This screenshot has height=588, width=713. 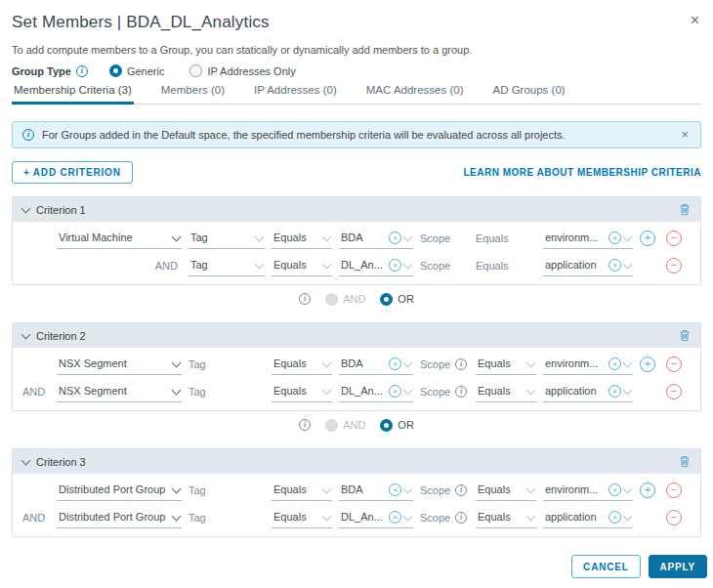 I want to click on tab-mac-addresses: MAC Addresses (0), so click(x=415, y=94).